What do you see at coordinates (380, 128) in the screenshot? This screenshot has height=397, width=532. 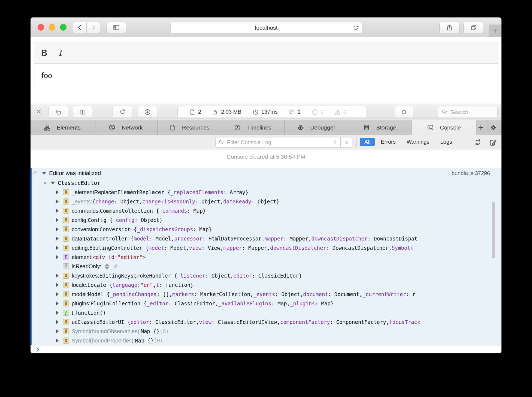 I see `tab-storage: Storage` at bounding box center [380, 128].